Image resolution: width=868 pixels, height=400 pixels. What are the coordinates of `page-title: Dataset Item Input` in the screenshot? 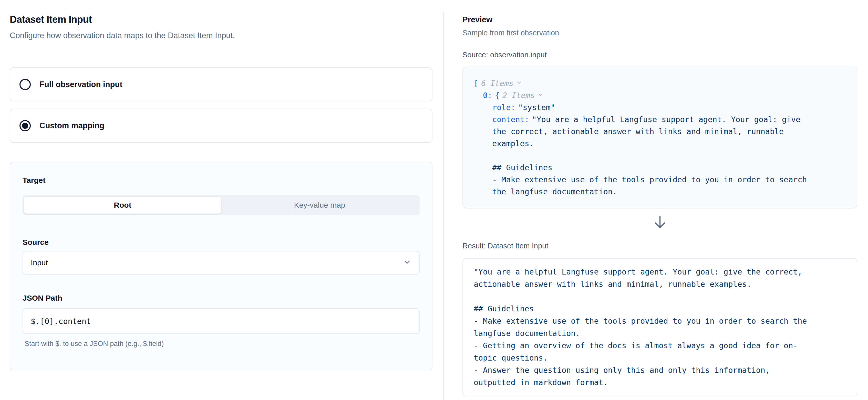 It's located at (221, 20).